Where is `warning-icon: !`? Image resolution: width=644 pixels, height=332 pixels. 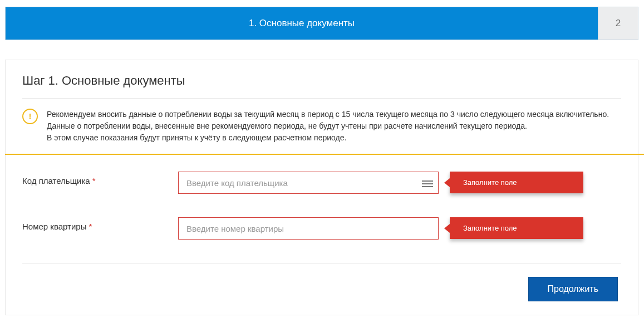 warning-icon: ! is located at coordinates (30, 116).